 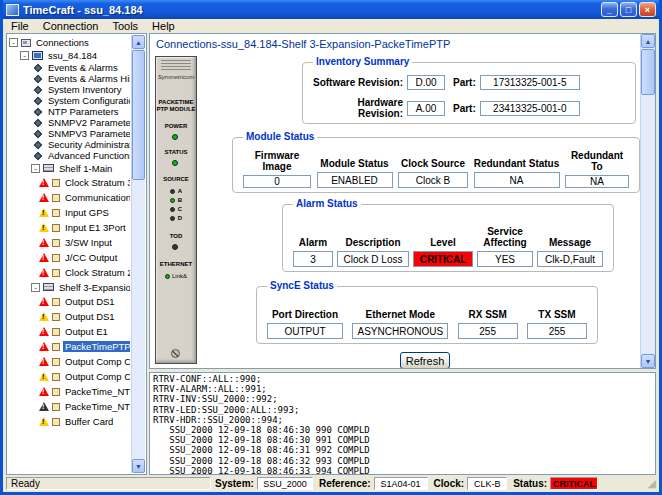 What do you see at coordinates (96, 182) in the screenshot?
I see `tree-item-clock-stratum-3e: Clock Stratum 3E` at bounding box center [96, 182].